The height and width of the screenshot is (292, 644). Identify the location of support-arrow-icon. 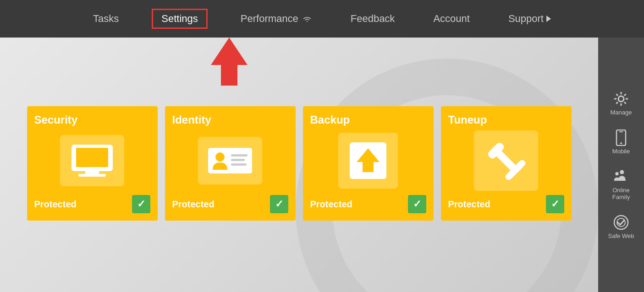
(549, 19).